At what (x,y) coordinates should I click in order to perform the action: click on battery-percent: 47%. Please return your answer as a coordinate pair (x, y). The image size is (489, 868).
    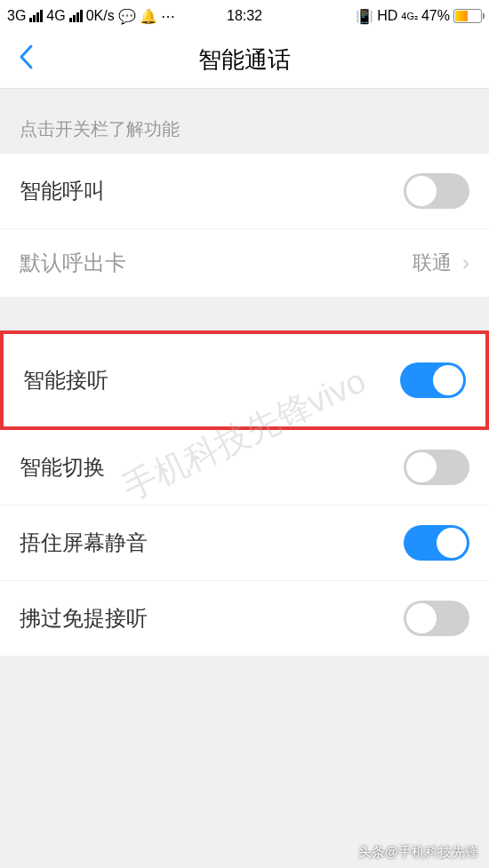
    Looking at the image, I should click on (436, 16).